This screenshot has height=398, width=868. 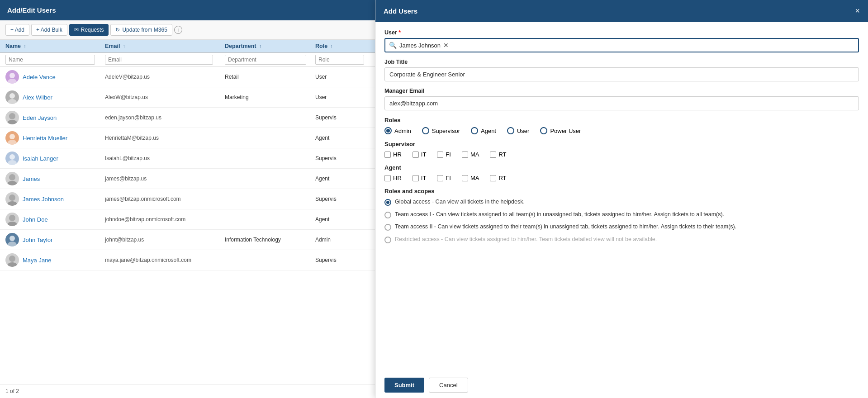 I want to click on supervisor-checkbox-item: IT, so click(x=420, y=155).